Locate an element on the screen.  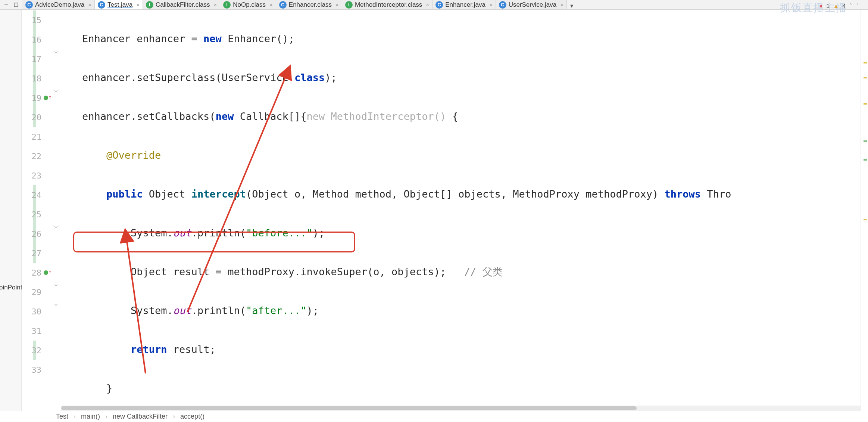
tab-advicedemo: CAdviceDemo.java× is located at coordinates (59, 4).